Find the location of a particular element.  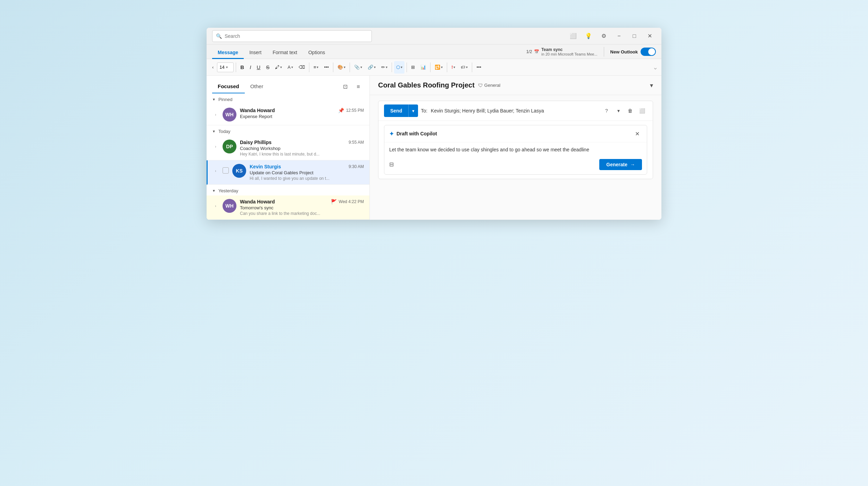

minimize-button: − is located at coordinates (619, 36).